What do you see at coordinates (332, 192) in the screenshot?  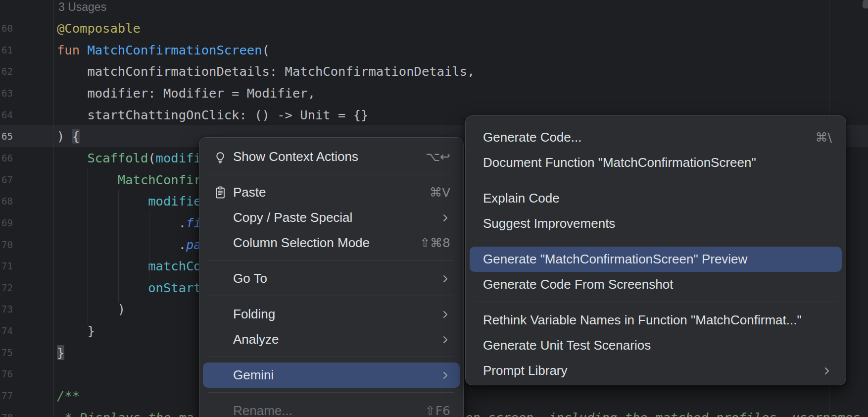 I see `menu-item-paste: Paste⌘V` at bounding box center [332, 192].